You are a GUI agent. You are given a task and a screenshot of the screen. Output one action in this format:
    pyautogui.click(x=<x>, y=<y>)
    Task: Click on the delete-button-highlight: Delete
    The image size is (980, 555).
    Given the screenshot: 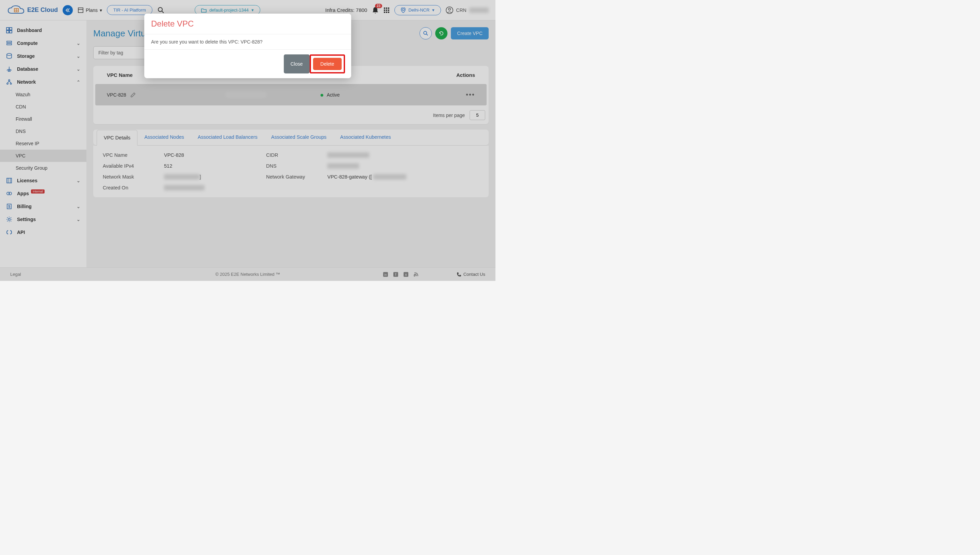 What is the action you would take?
    pyautogui.click(x=327, y=64)
    